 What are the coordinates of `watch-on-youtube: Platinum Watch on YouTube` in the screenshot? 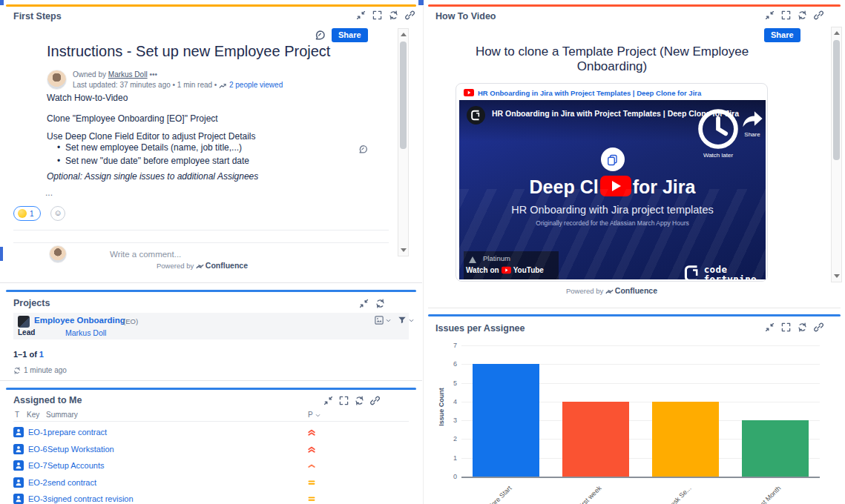 It's located at (511, 265).